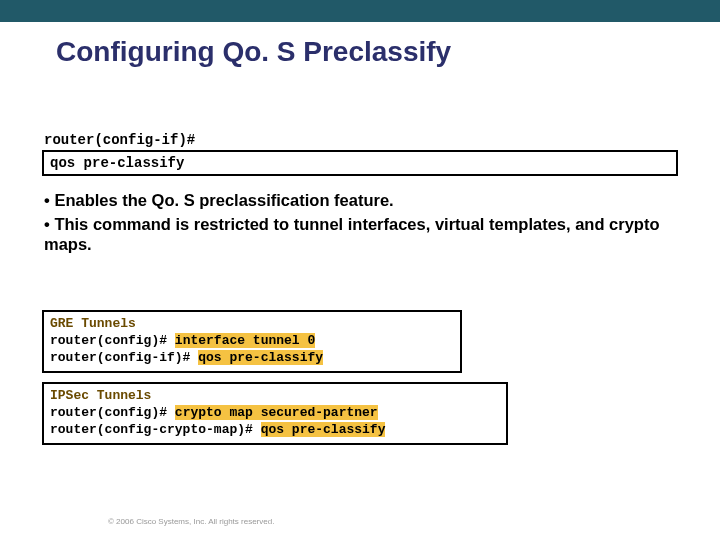 The image size is (720, 540). Describe the element at coordinates (117, 163) in the screenshot. I see `command-text: qos pre-classify` at that location.